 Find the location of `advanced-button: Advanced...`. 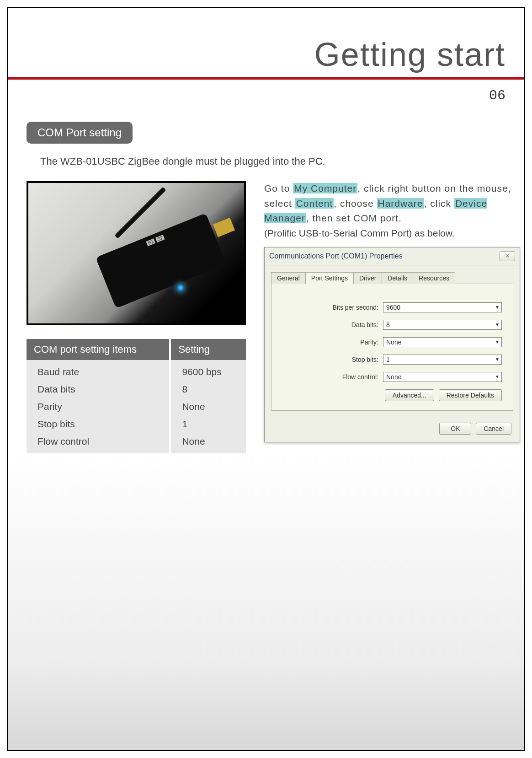

advanced-button: Advanced... is located at coordinates (410, 395).